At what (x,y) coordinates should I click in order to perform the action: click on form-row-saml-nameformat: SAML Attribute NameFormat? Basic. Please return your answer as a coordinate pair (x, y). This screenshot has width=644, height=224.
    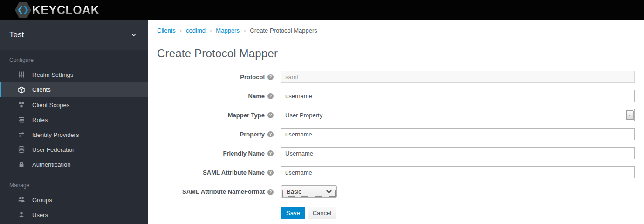
    Looking at the image, I should click on (396, 192).